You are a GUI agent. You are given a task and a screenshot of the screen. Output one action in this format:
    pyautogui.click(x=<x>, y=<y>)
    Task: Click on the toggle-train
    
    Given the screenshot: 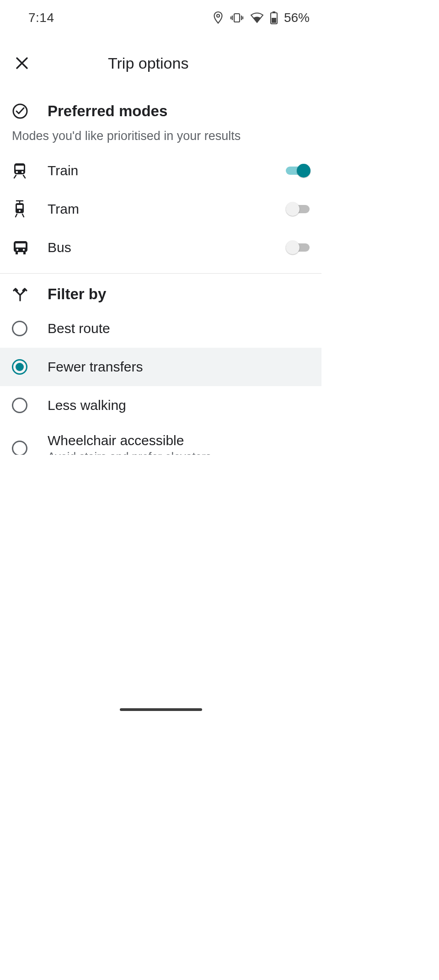 What is the action you would take?
    pyautogui.click(x=298, y=171)
    